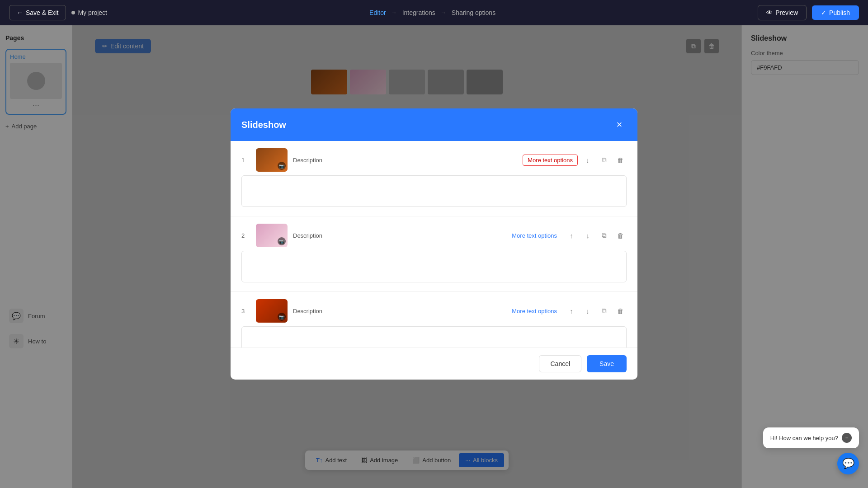 This screenshot has width=868, height=488. Describe the element at coordinates (620, 311) in the screenshot. I see `slide-3-delete-button: 🗑` at that location.